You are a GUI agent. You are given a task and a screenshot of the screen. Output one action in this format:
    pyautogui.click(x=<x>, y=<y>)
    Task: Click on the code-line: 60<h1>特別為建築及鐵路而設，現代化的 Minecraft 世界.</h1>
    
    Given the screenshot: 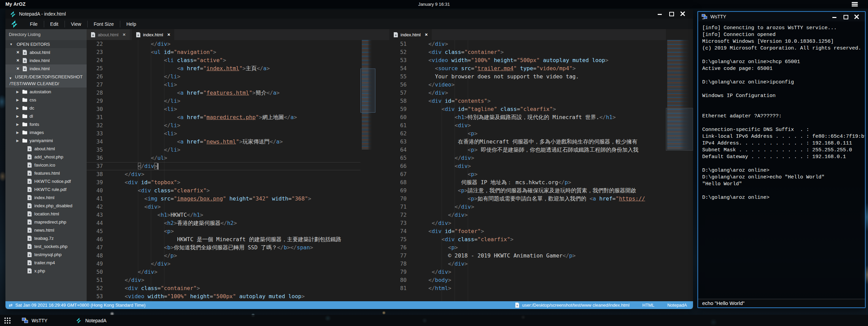 What is the action you would take?
    pyautogui.click(x=520, y=117)
    